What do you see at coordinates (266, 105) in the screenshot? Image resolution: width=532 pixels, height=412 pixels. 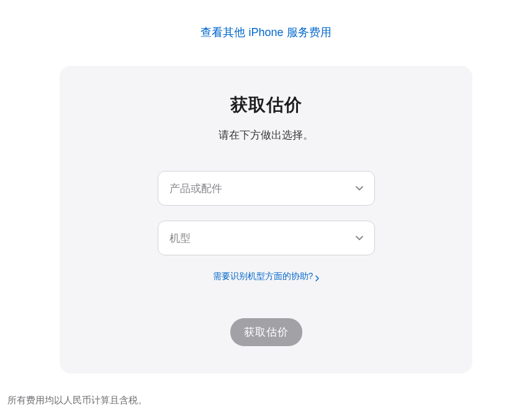 I see `card-title: 获取估价` at bounding box center [266, 105].